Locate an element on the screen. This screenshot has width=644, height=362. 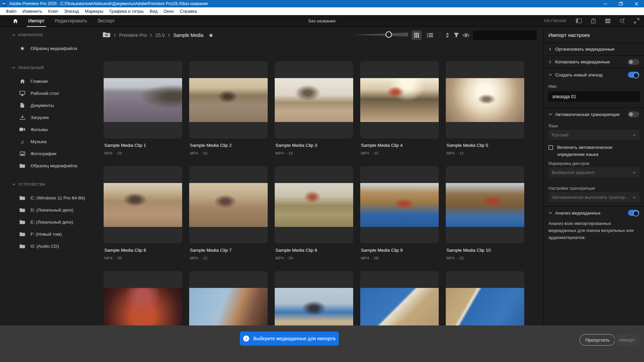
grid-view-button is located at coordinates (417, 35).